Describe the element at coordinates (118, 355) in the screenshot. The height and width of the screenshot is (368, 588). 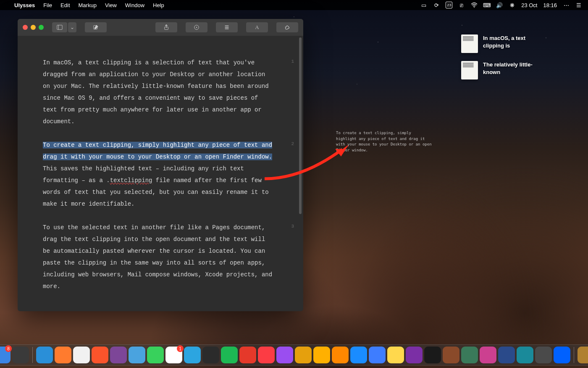
I see `dock-tor` at that location.